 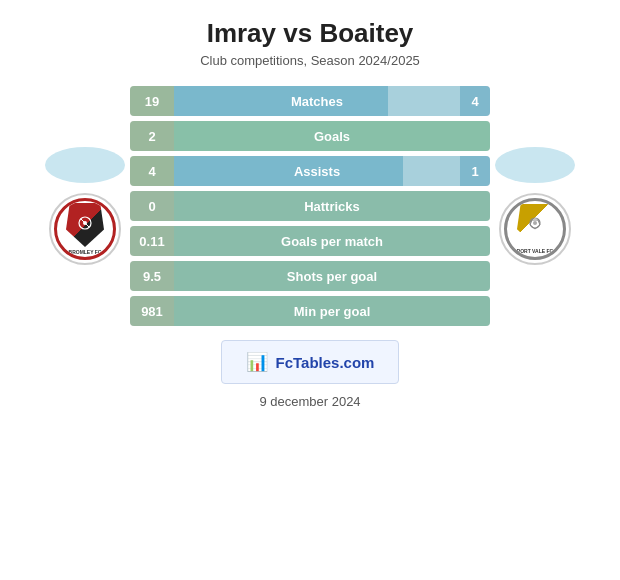 I want to click on stat-left-goals-per-match: 0.11, so click(x=152, y=241).